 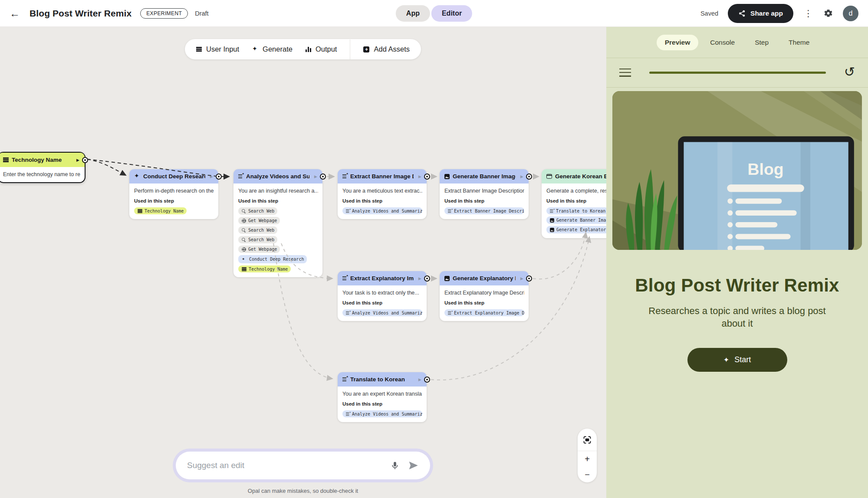 I want to click on back-arrow-icon: ←, so click(x=15, y=13).